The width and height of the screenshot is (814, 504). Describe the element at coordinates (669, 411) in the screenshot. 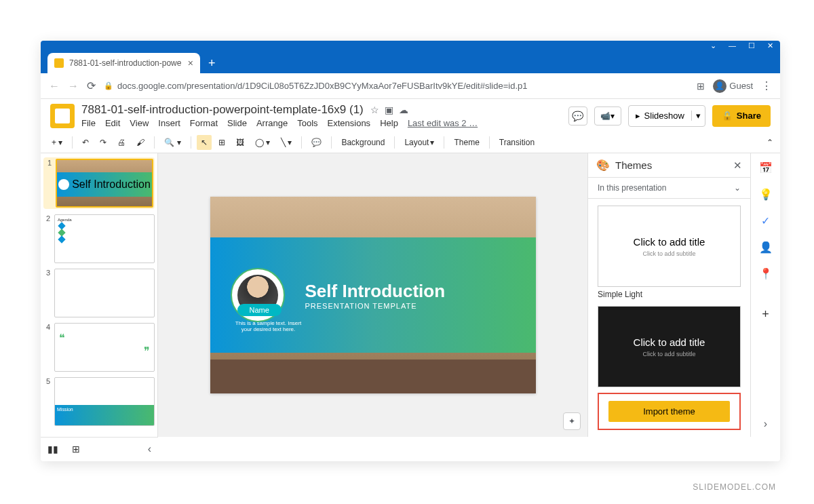

I see `import-theme-button: Import theme` at that location.